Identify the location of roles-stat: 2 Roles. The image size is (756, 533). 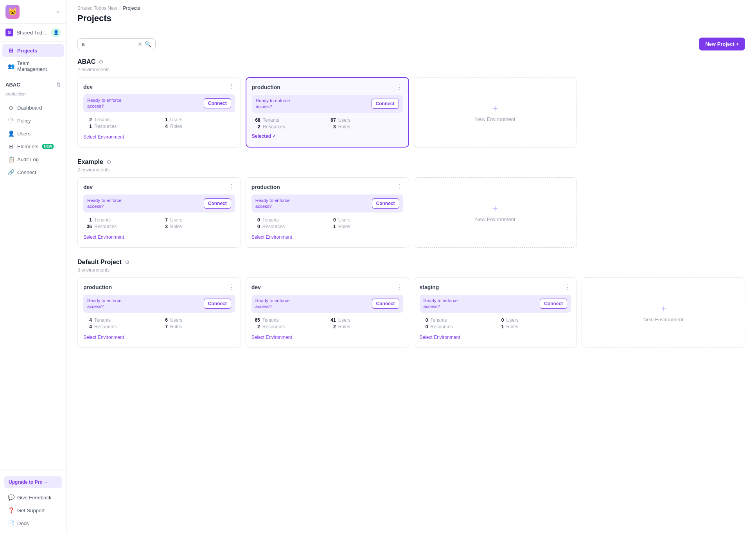
(365, 327).